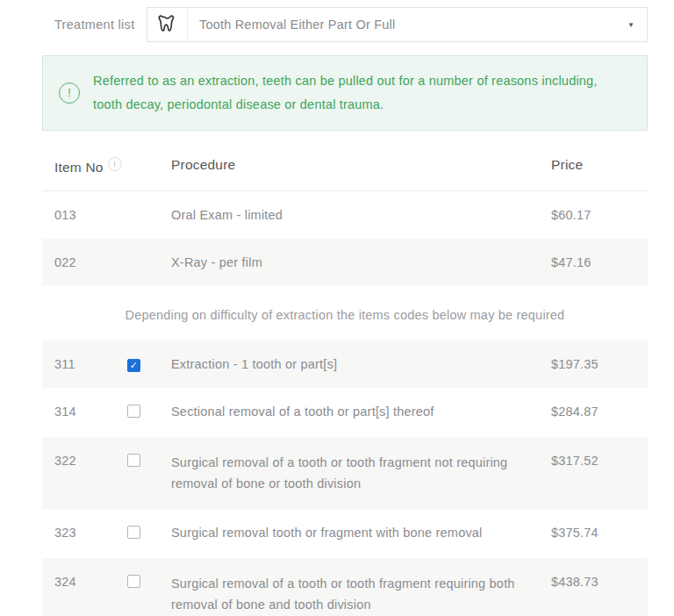 The image size is (674, 616). Describe the element at coordinates (91, 412) in the screenshot. I see `item-no-cell: 314` at that location.